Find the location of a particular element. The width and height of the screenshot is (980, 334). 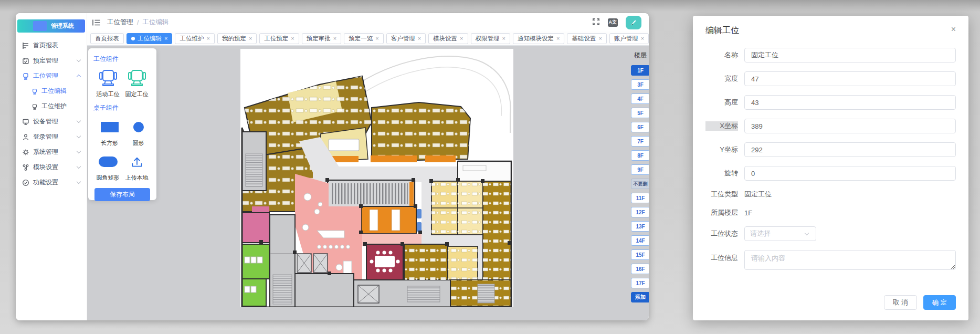

tab-basic-settings: 基础设置× is located at coordinates (587, 39).